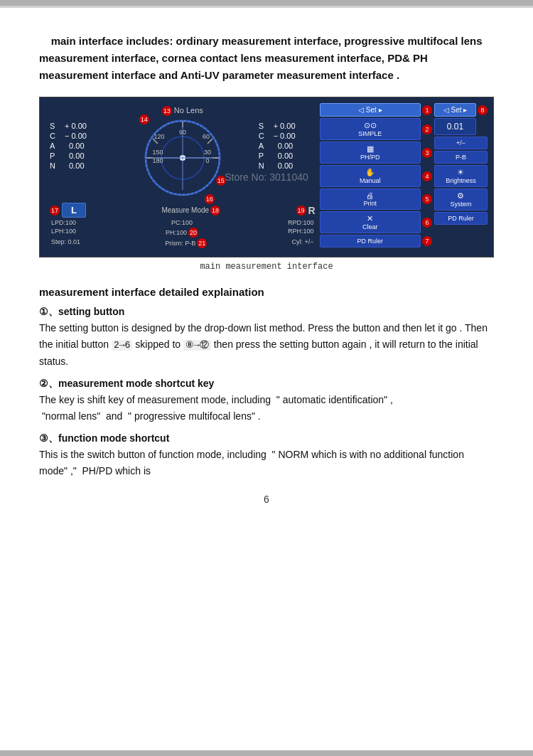 The height and width of the screenshot is (756, 533). I want to click on pd-ruler-btn-1: PD Ruler, so click(370, 241).